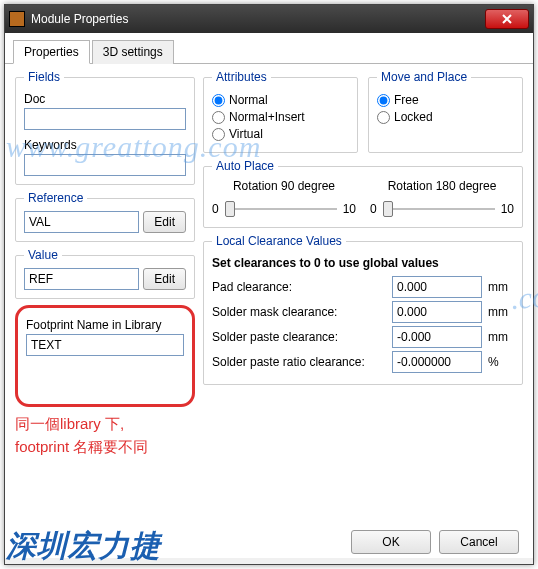 The image size is (538, 569). What do you see at coordinates (242, 77) in the screenshot?
I see `attributes-legend: Attributes` at bounding box center [242, 77].